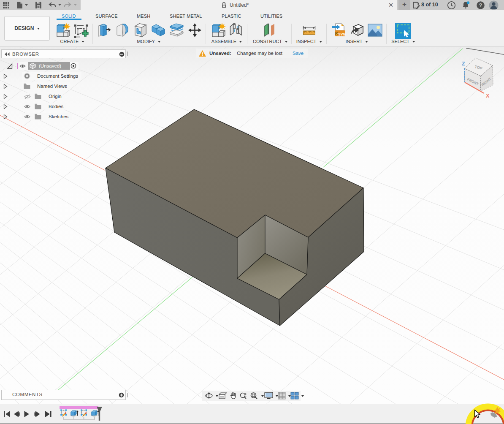 Image resolution: width=504 pixels, height=424 pixels. Describe the element at coordinates (463, 64) in the screenshot. I see `svg-text: Z` at that location.